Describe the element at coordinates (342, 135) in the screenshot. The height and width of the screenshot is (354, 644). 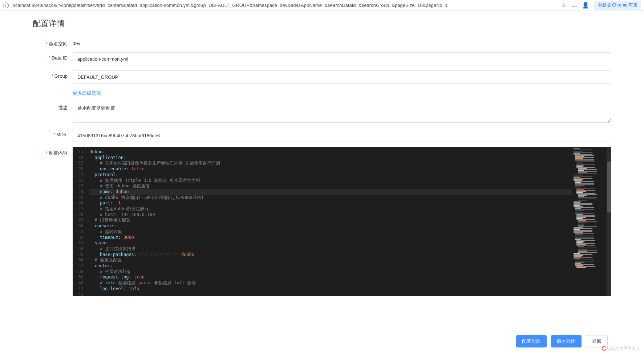
I see `input-md5` at that location.